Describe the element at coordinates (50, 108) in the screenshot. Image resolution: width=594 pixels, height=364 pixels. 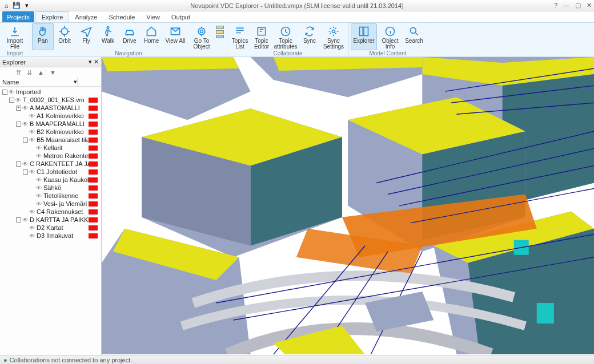
I see `tree-row: +👁A MAASTOMALLI` at that location.